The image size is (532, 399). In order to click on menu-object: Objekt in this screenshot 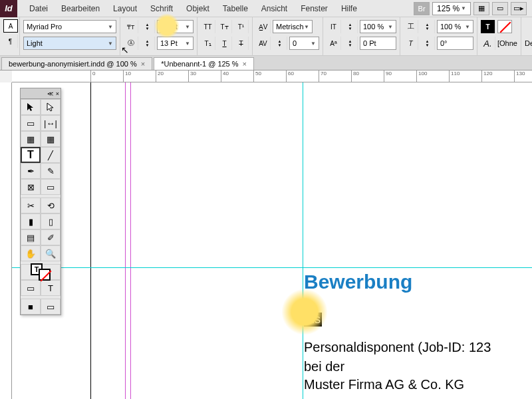, I will do `click(198, 9)`.